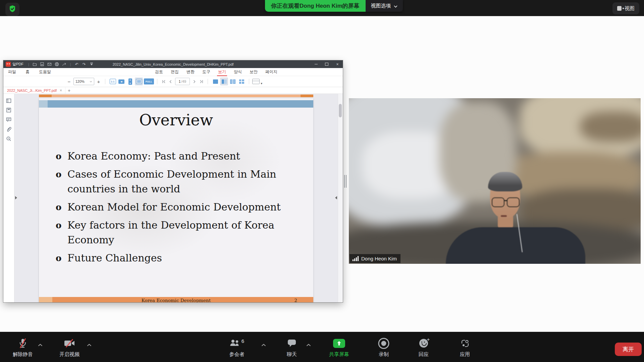 The width and height of the screenshot is (644, 362). I want to click on attachments-panel-icon, so click(9, 129).